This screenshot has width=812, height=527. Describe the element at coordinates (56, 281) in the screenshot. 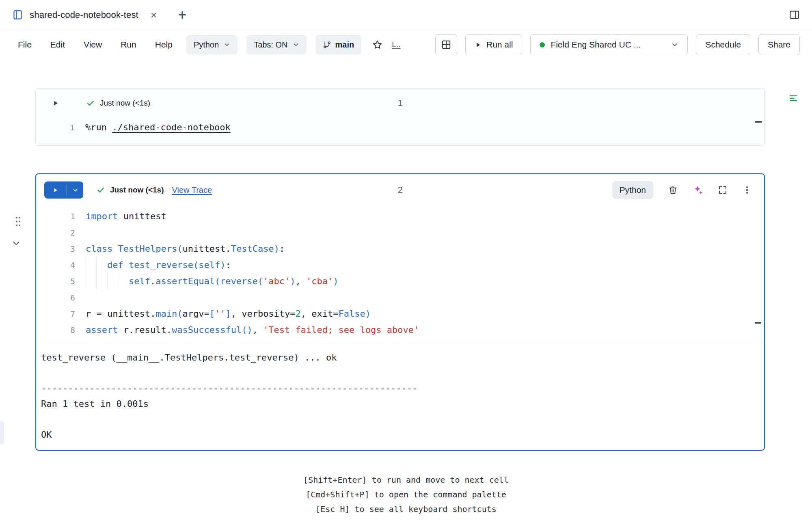

I see `line-number: 5` at that location.